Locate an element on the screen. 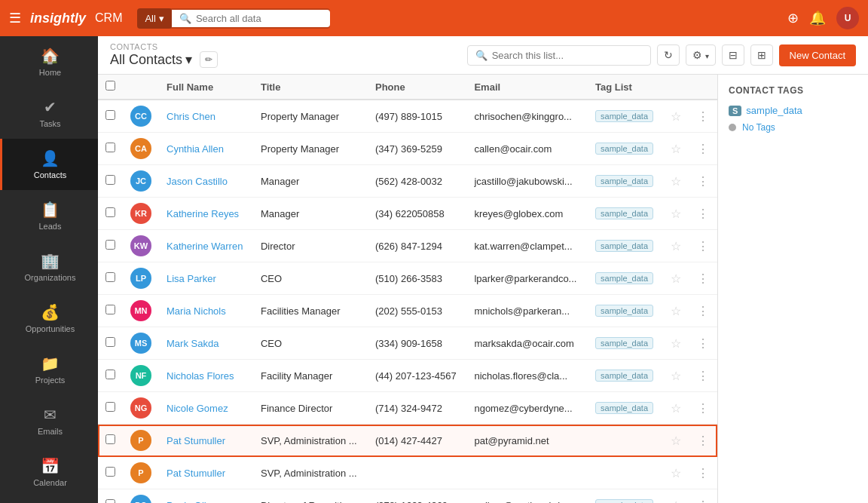  hamburger-icon: ☰ is located at coordinates (15, 18).